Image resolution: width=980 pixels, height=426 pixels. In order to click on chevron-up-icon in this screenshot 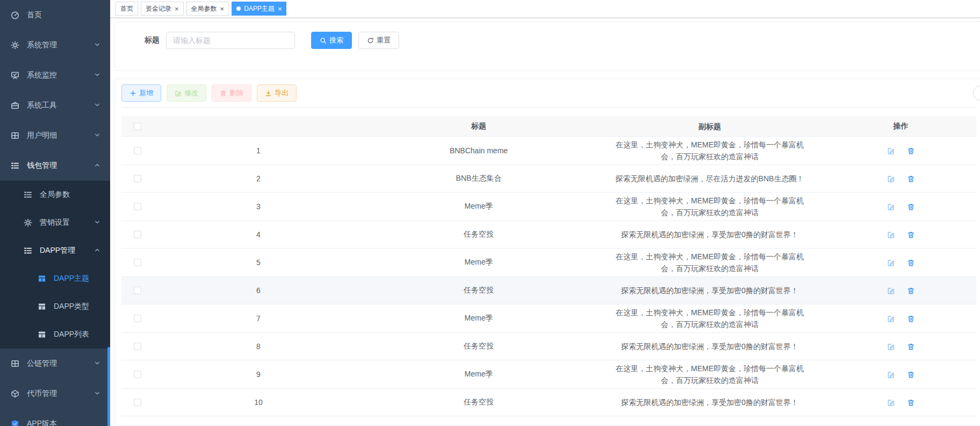, I will do `click(97, 166)`.